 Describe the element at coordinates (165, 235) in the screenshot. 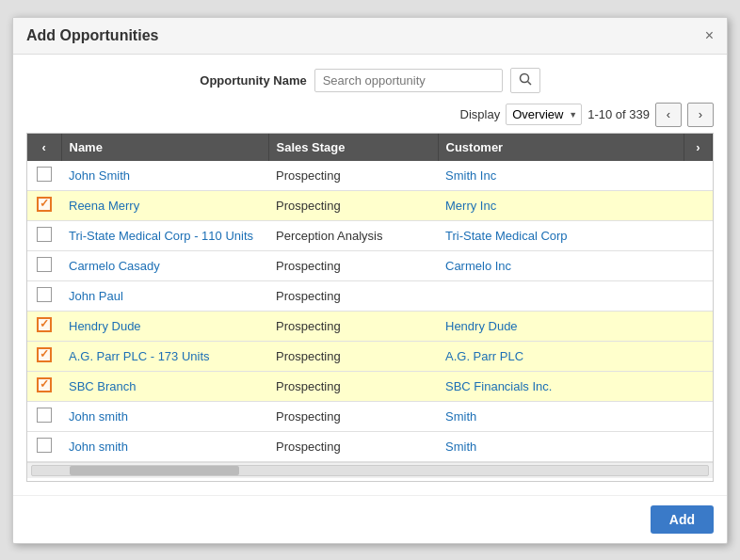

I see `cell-name: Tri-State Medical Corp - 110 Units` at that location.